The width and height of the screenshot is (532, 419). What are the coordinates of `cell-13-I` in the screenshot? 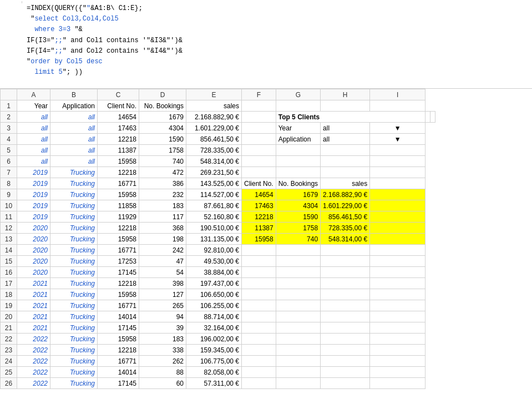 It's located at (398, 239).